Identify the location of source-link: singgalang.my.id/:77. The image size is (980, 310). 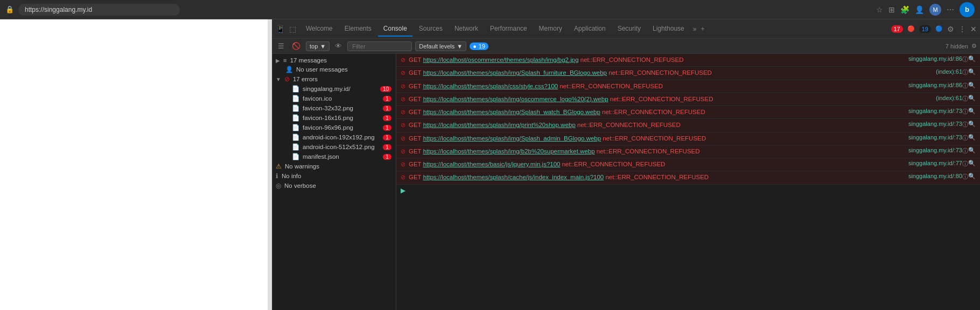
(935, 163).